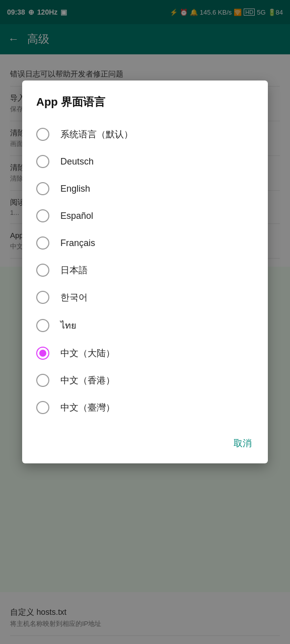  I want to click on radio-circle-zh-hk, so click(43, 380).